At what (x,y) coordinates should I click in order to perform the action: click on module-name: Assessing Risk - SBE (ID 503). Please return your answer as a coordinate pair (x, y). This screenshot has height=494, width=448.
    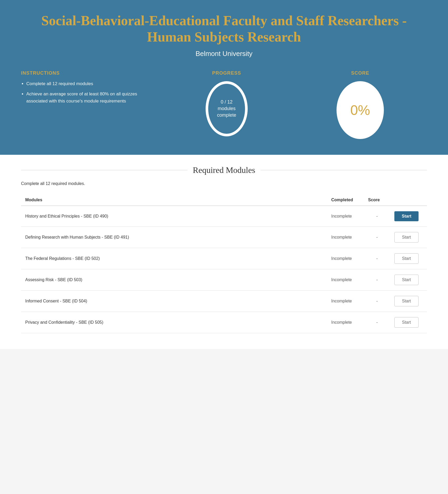
    Looking at the image, I should click on (174, 280).